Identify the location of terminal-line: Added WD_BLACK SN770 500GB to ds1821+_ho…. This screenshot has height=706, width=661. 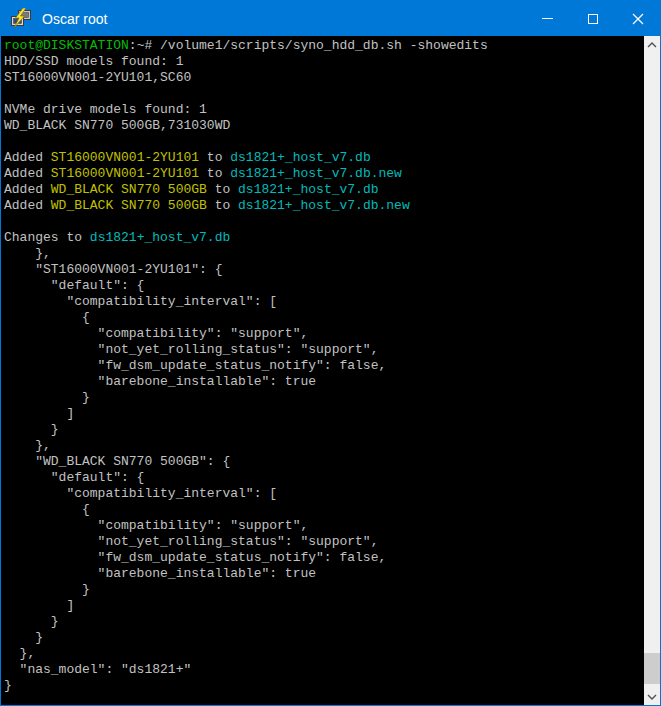
(324, 190).